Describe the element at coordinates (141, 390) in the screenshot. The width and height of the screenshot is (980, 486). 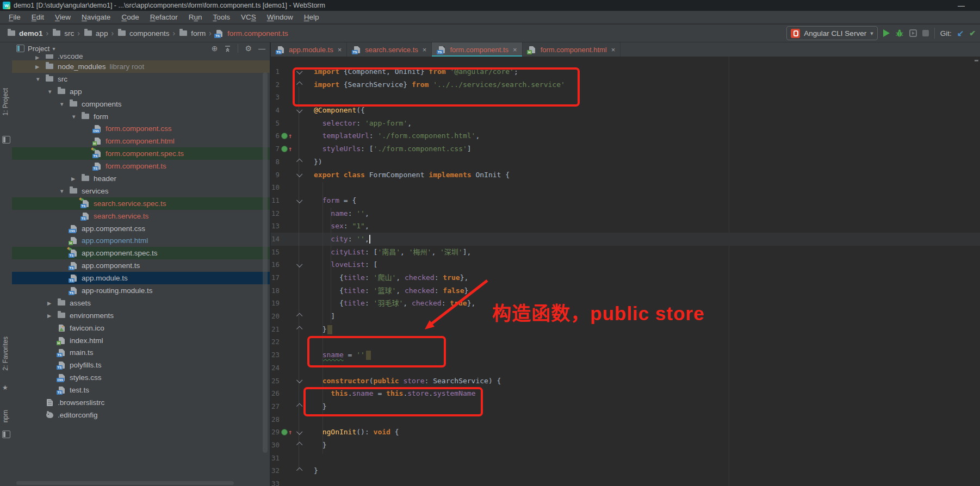
I see `tree-item-test.ts: TStest.ts` at that location.